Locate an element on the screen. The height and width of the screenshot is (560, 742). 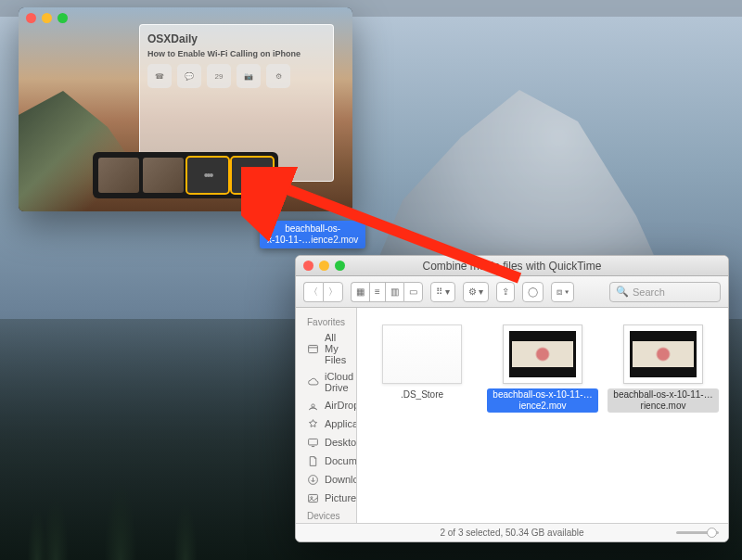
action-button: ⚙ ▾ is located at coordinates (477, 292).